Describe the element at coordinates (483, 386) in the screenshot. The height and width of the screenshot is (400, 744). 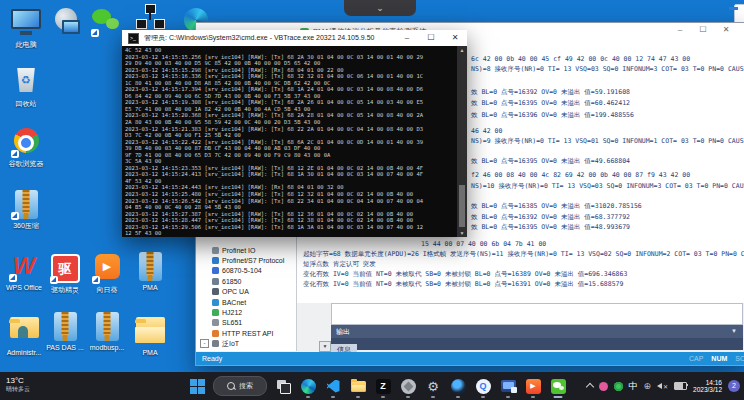
I see `taskbar-quark: Q` at that location.